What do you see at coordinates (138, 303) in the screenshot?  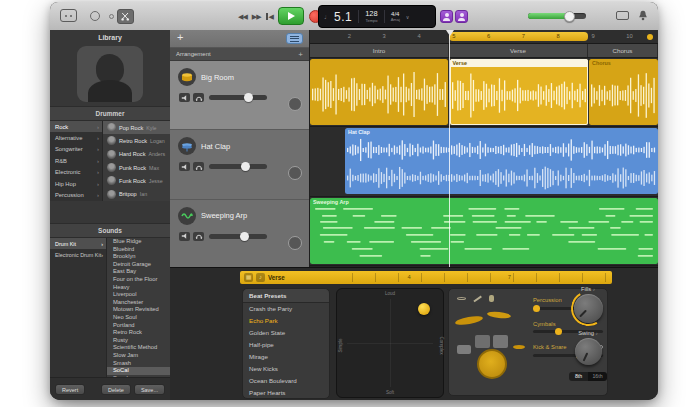 I see `kit-item: Manchester` at bounding box center [138, 303].